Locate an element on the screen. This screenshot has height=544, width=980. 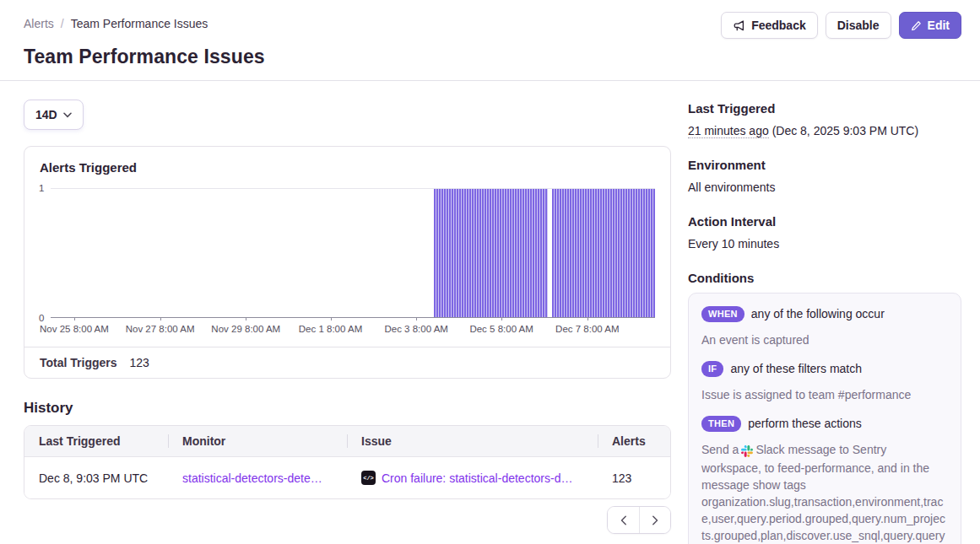
last-triggered-section: Last Triggered 21 minutes ago (Dec 8, 20… is located at coordinates (825, 120).